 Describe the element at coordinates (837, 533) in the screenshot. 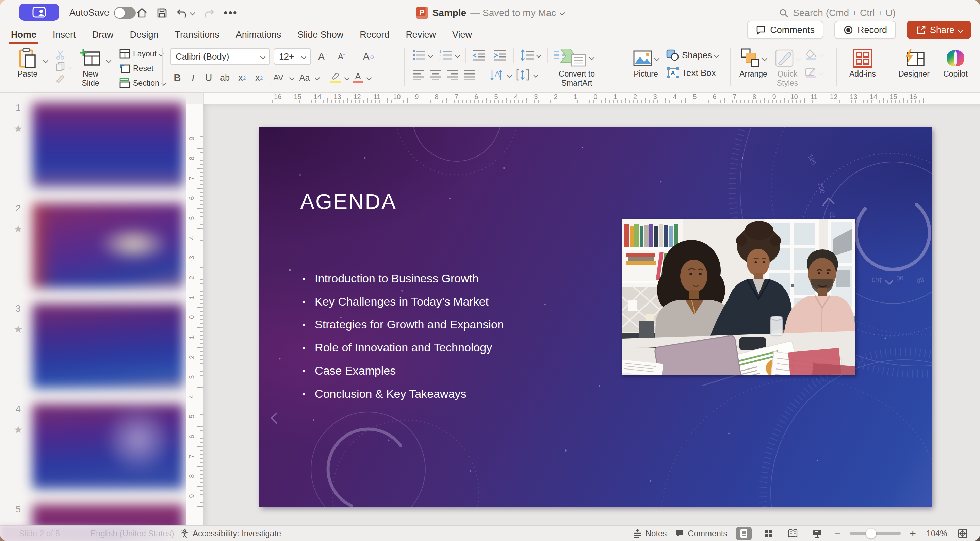

I see `zoom-out-button: −` at that location.